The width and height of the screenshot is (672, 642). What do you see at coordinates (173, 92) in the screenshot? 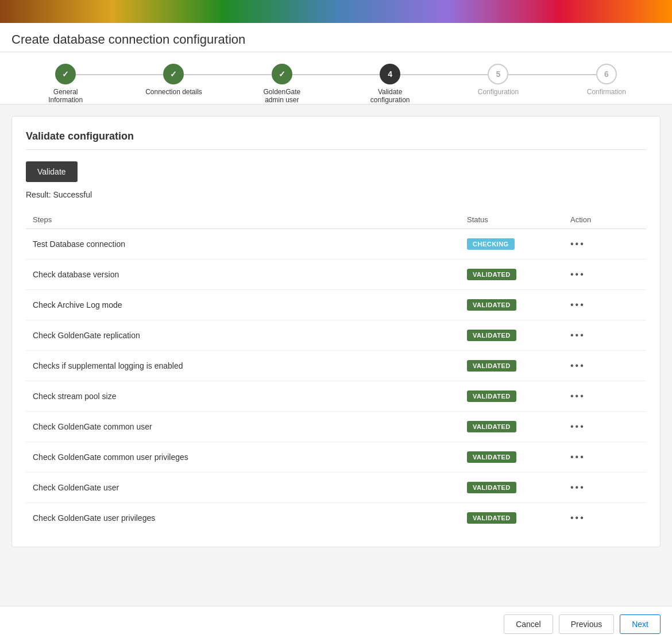
I see `step-label-2: Connection details` at bounding box center [173, 92].